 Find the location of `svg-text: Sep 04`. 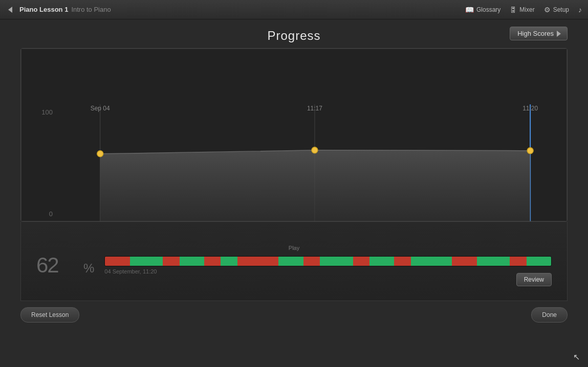

svg-text: Sep 04 is located at coordinates (100, 108).